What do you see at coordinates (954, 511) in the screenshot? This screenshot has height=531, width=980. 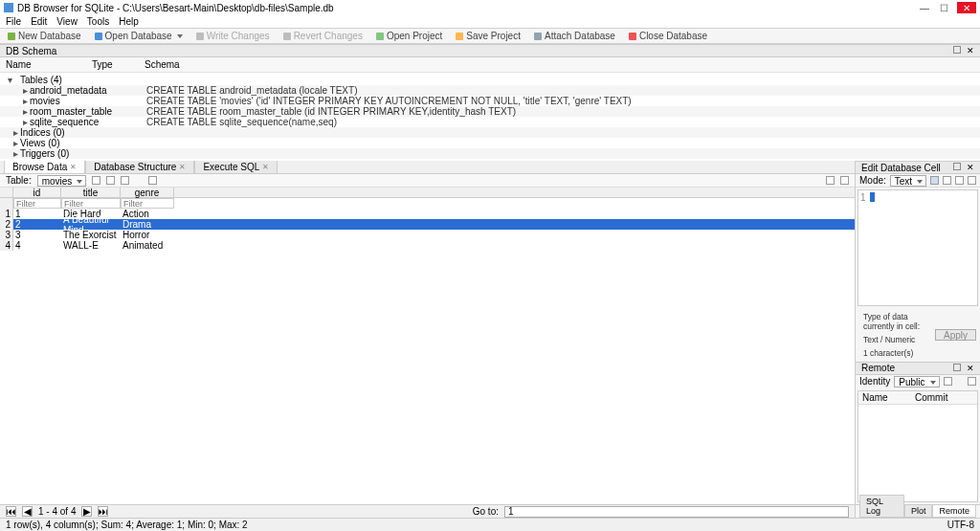 I see `tab-remote: Remote` at bounding box center [954, 511].